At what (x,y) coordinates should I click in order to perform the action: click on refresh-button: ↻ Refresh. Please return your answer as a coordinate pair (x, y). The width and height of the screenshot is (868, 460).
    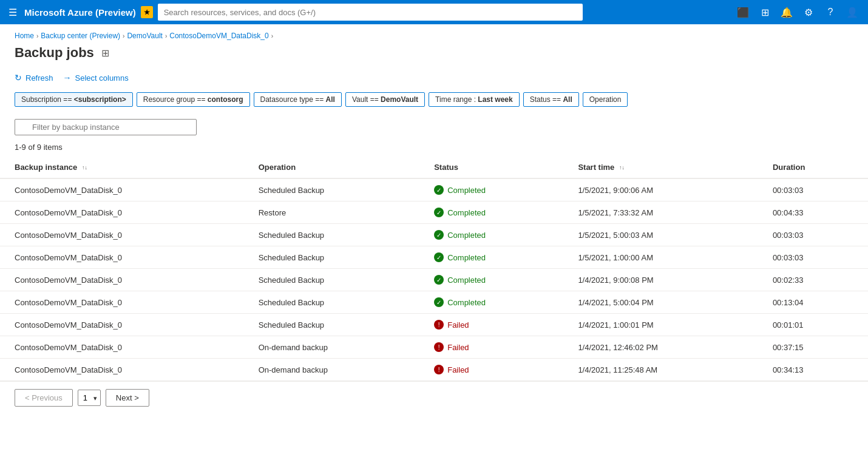
    Looking at the image, I should click on (34, 78).